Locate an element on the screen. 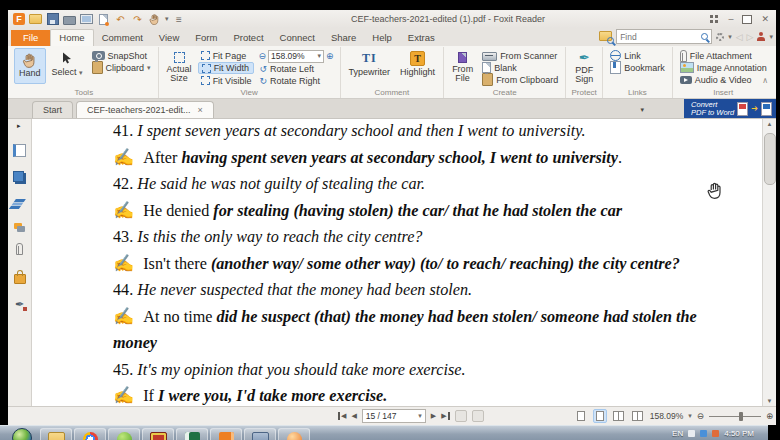 The image size is (780, 440). single-page-view-icon is located at coordinates (581, 416).